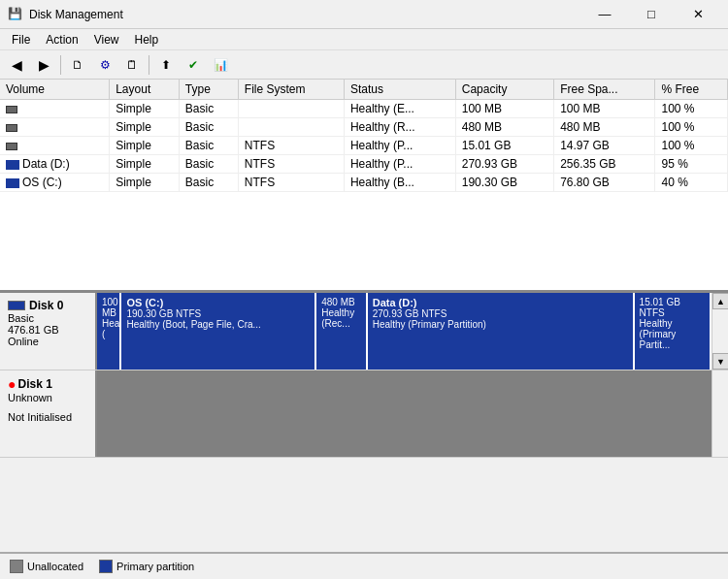 The image size is (728, 579). What do you see at coordinates (48, 318) in the screenshot?
I see `disk-0-type: Basic` at bounding box center [48, 318].